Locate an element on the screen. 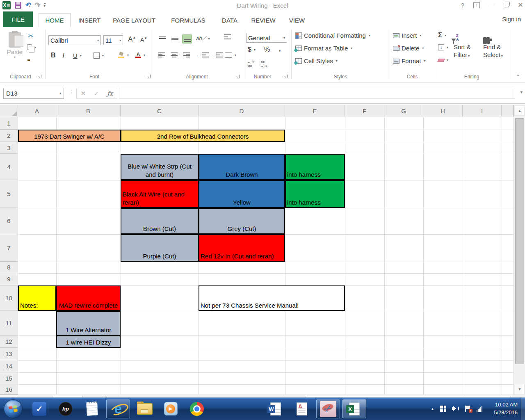 This screenshot has width=525, height=420. tab-data: DATA is located at coordinates (230, 20).